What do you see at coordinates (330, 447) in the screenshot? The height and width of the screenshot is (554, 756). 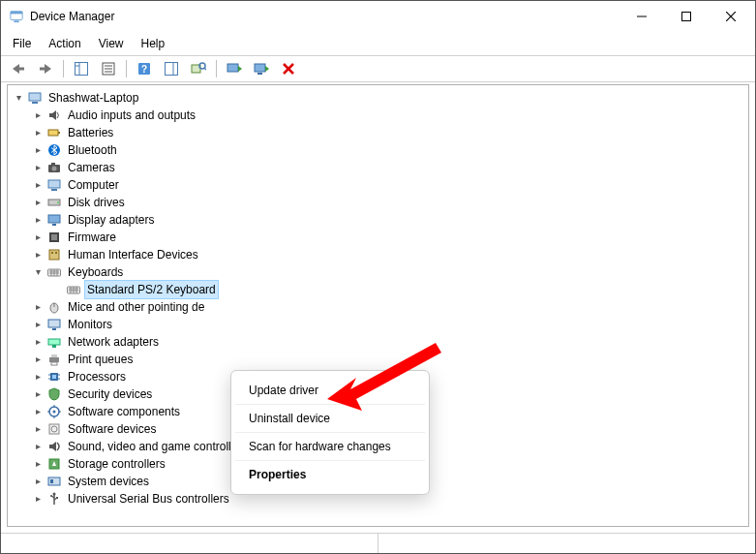 I see `ctx-scan-hardware: Scan for hardware changes` at bounding box center [330, 447].